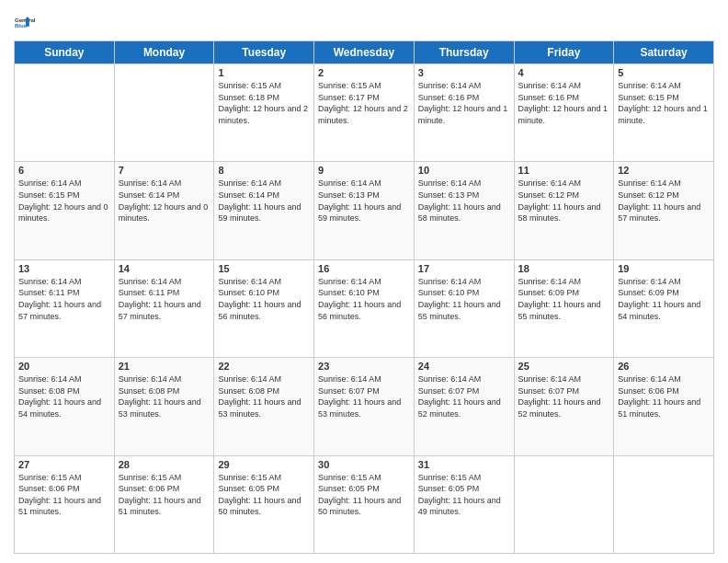  I want to click on calendar-cell: 21Sunrise: 6:14 AM Sunset: 6:08 PM Dayli…, so click(164, 407).